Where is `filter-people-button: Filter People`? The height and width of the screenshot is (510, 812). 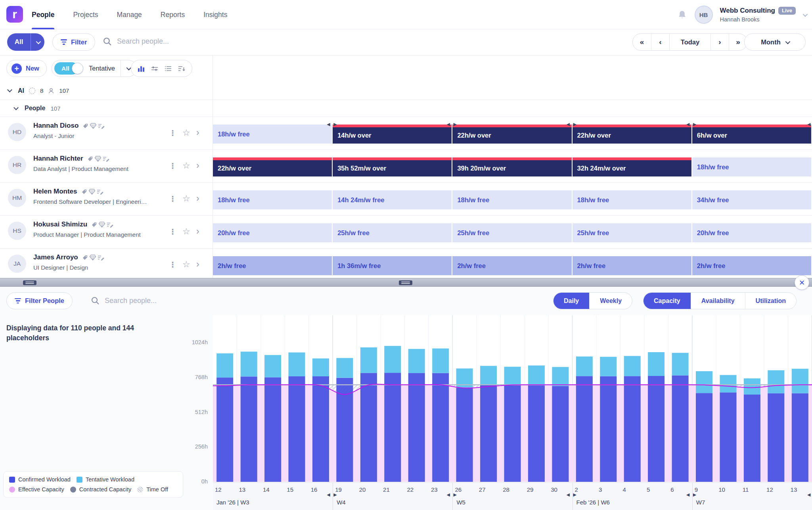
filter-people-button: Filter People is located at coordinates (40, 301).